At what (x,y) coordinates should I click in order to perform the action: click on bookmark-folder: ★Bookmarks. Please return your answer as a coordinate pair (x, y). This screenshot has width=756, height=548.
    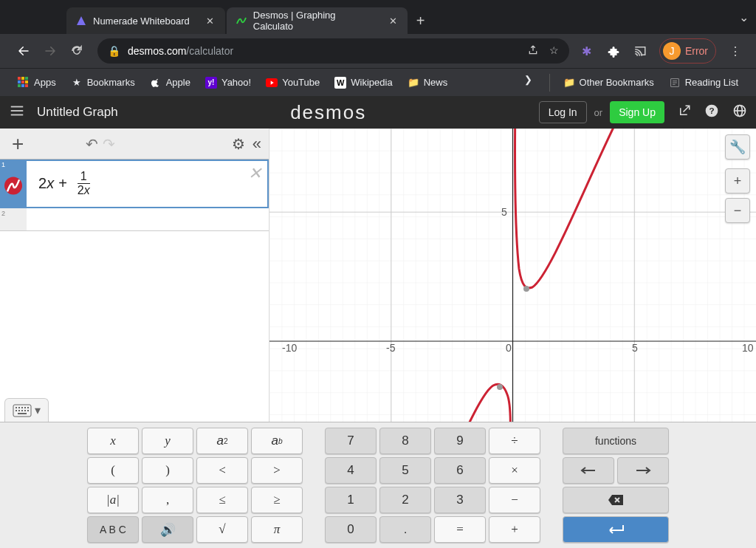
    Looking at the image, I should click on (103, 83).